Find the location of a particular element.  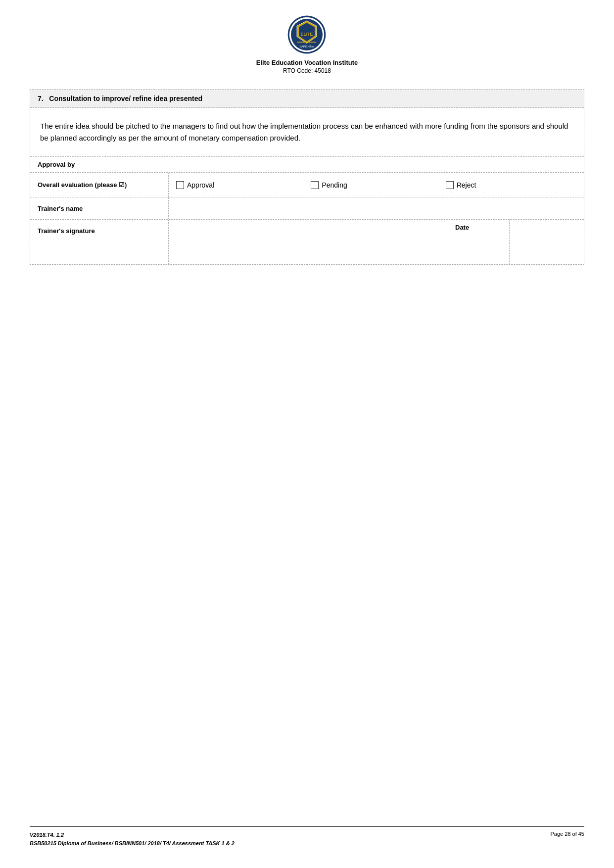

footer-left: V2018.T4. 1.2 BSB50215 Diploma of Busine… is located at coordinates (132, 839).